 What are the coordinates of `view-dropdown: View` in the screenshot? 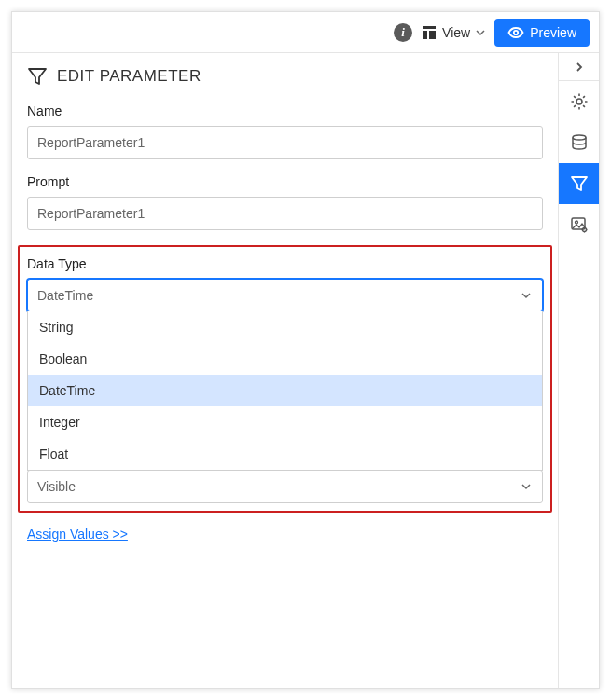 It's located at (453, 33).